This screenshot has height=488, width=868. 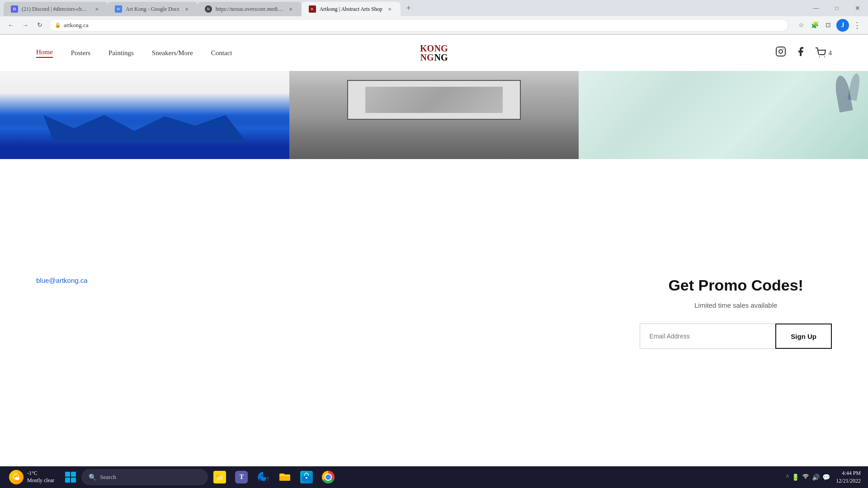 What do you see at coordinates (71, 477) in the screenshot?
I see `windows-logo` at bounding box center [71, 477].